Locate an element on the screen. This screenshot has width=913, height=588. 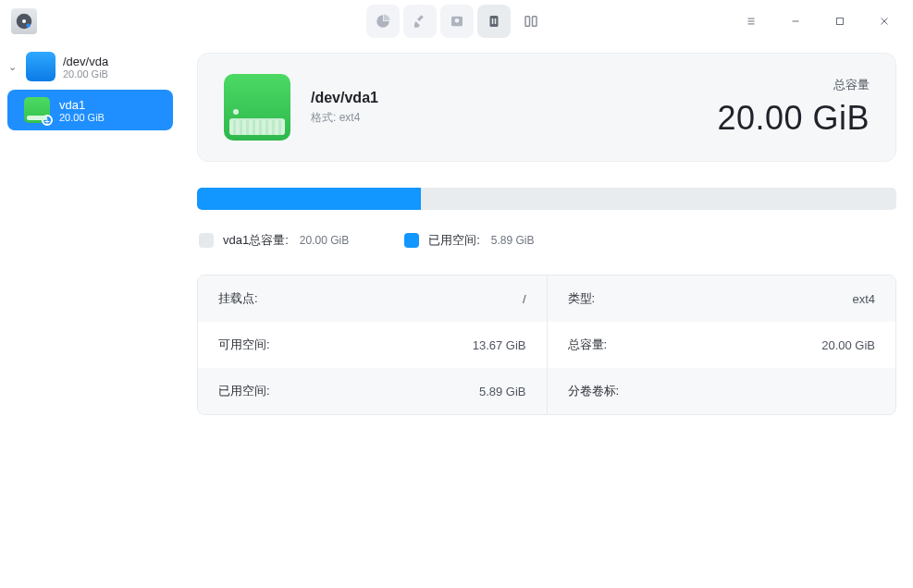
table-cell: 分卷卷标: is located at coordinates (722, 391).